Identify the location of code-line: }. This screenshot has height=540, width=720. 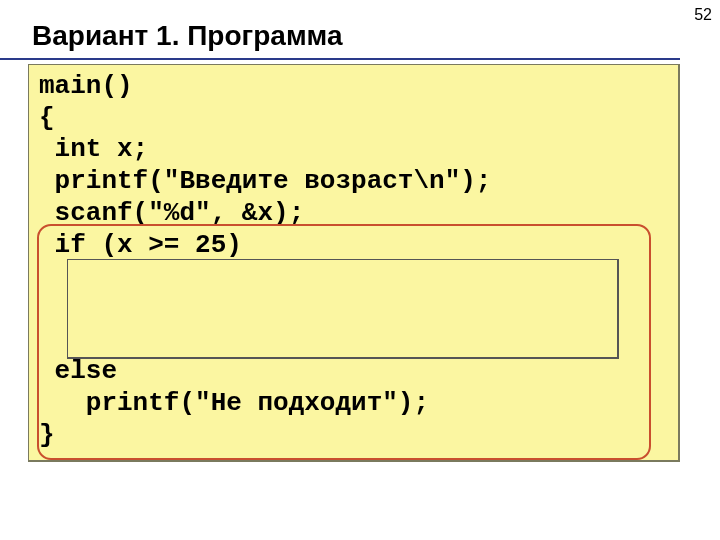
(354, 436).